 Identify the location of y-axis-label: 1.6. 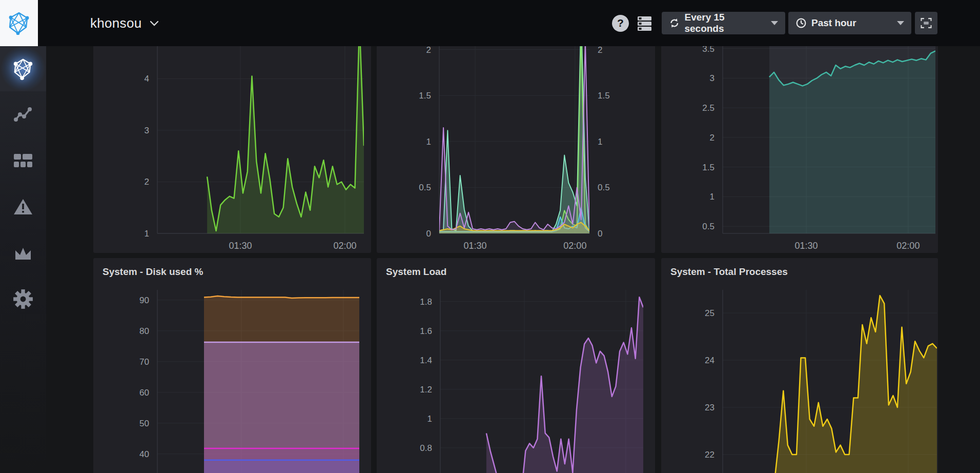
(426, 331).